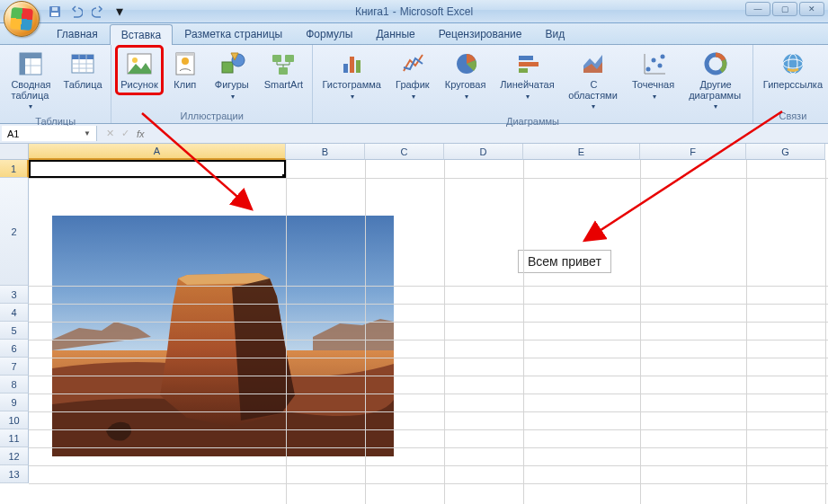 This screenshot has width=828, height=504. I want to click on redo-icon, so click(98, 12).